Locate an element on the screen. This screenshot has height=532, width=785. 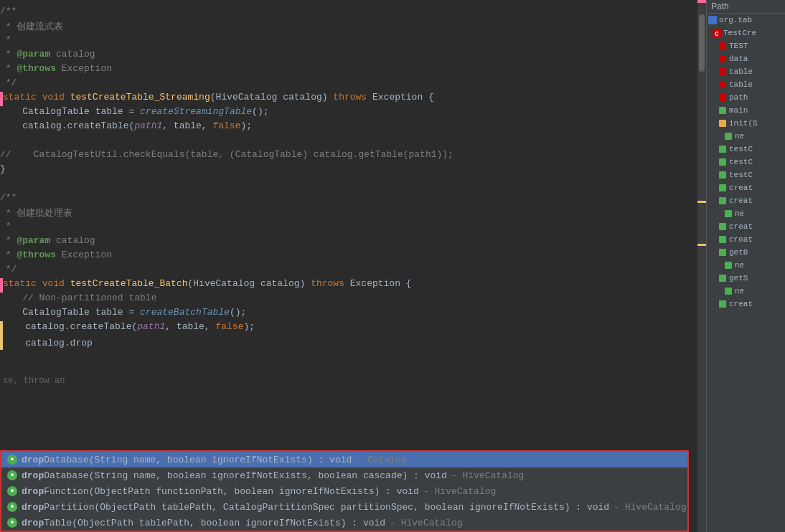
autocomplete-item: ● dropPartition(ObjectPath tablePath, Ca… is located at coordinates (344, 507).